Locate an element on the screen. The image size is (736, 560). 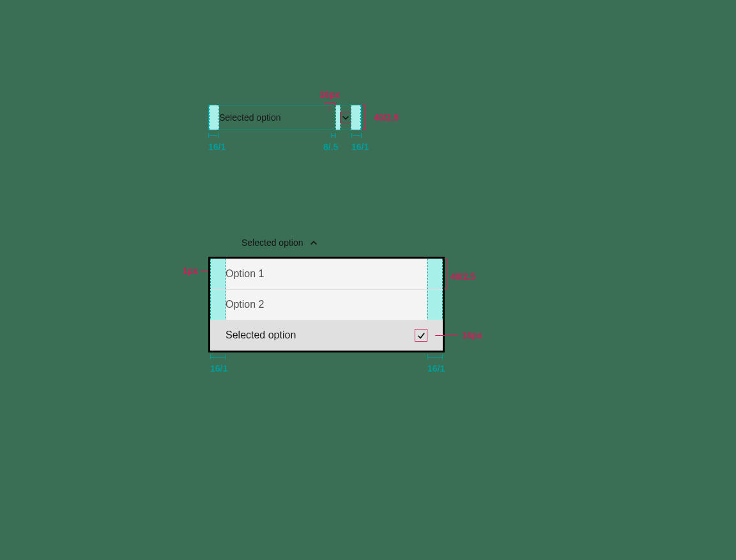
padding-right-guide is located at coordinates (356, 117).